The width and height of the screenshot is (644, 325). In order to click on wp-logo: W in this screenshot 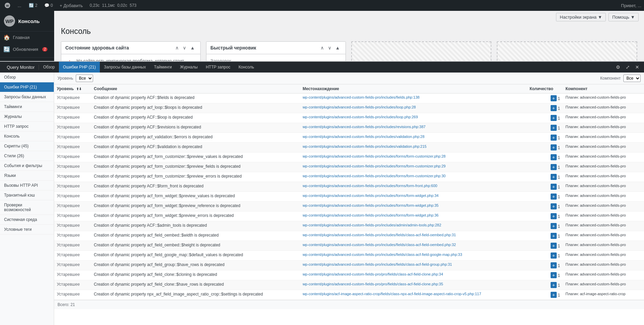, I will do `click(7, 5)`.